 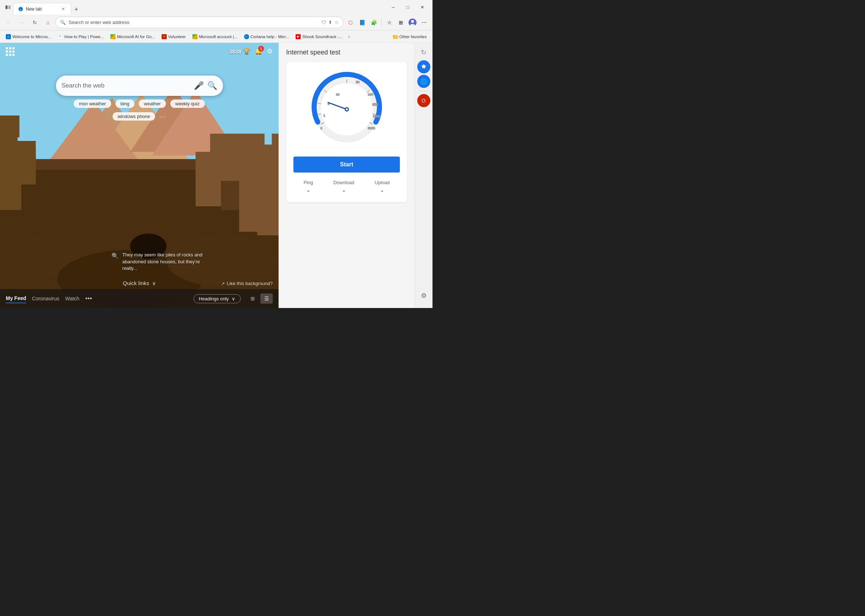 What do you see at coordinates (247, 51) in the screenshot?
I see `trophy-icon: 🏆` at bounding box center [247, 51].